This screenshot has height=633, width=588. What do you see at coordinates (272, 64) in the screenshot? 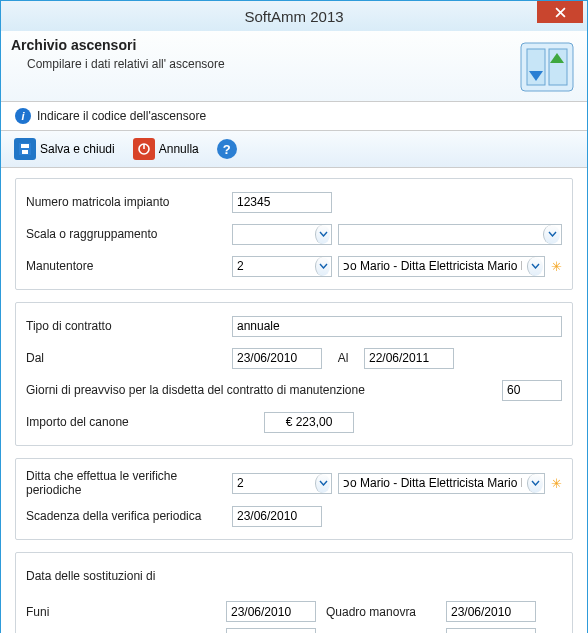
I see `page-subtitle: Compilare i dati relativi all' ascensore` at bounding box center [272, 64].